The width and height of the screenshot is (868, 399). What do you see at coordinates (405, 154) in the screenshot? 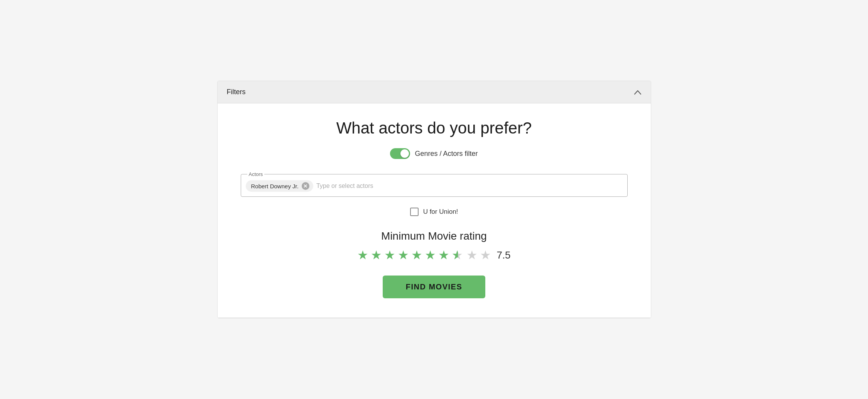
I see `toggle-thumb` at bounding box center [405, 154].